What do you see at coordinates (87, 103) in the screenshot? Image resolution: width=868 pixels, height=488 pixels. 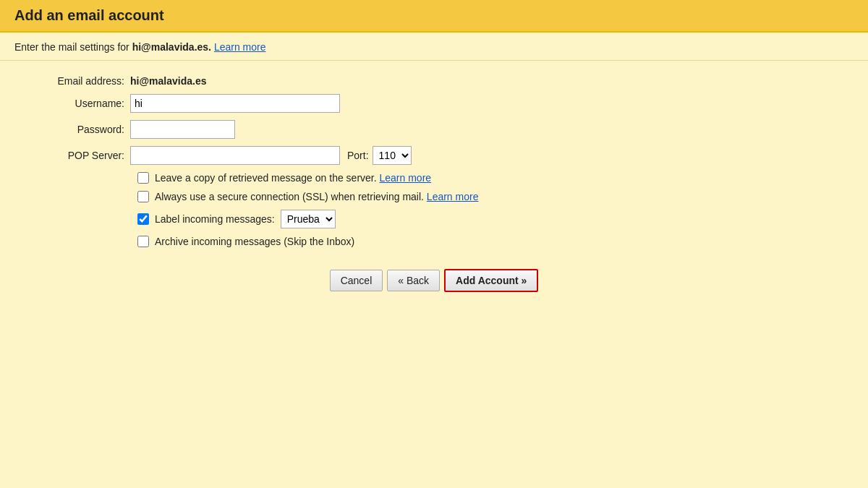 I see `username-label: Username:` at bounding box center [87, 103].